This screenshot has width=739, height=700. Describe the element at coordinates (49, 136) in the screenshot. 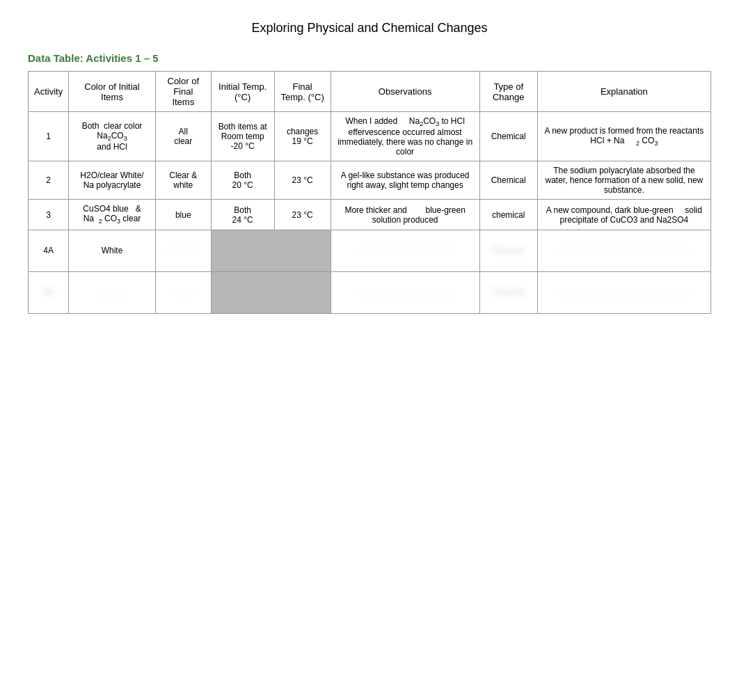

I see `cell-activity: 1` at that location.